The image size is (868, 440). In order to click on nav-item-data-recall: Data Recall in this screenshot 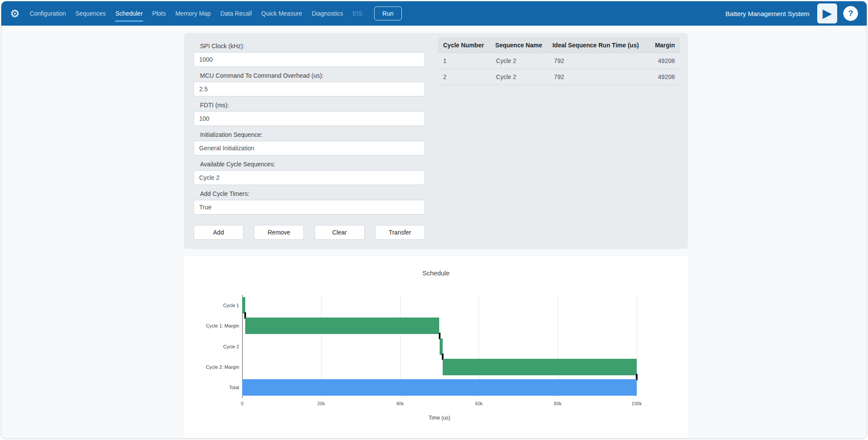, I will do `click(236, 13)`.